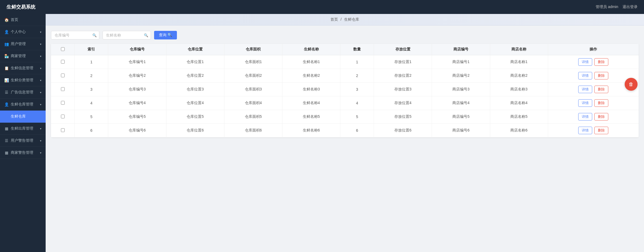 The width and height of the screenshot is (644, 252). What do you see at coordinates (357, 117) in the screenshot?
I see `row-quantity-4: 5` at bounding box center [357, 117].